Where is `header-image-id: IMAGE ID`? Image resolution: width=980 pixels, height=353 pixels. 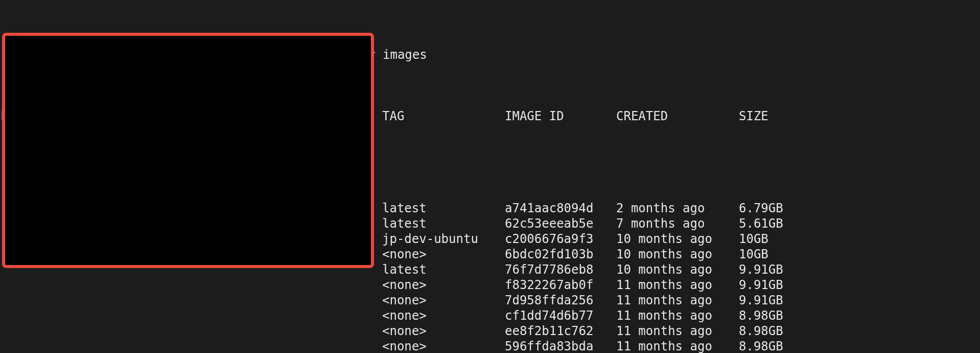 header-image-id: IMAGE ID is located at coordinates (561, 116).